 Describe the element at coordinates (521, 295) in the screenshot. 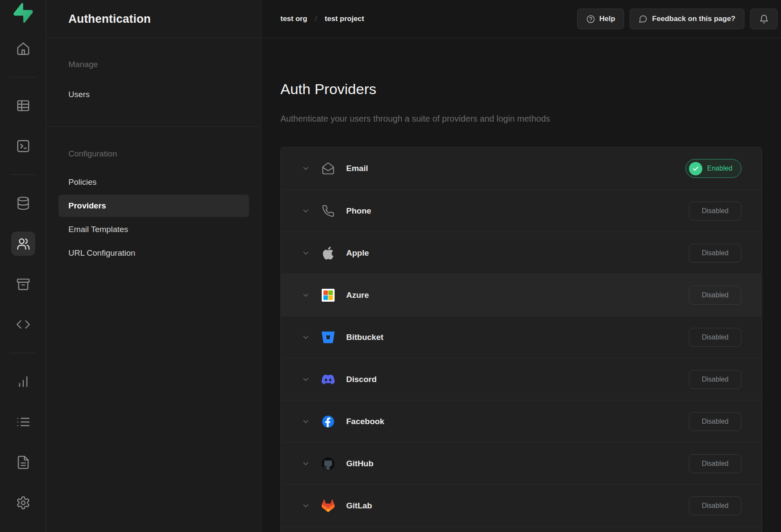

I see `provider-row-azure: Azure Disabled` at that location.